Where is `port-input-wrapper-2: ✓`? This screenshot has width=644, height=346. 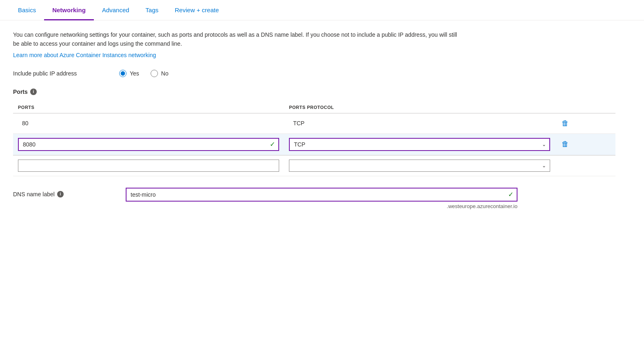
port-input-wrapper-2: ✓ is located at coordinates (149, 144).